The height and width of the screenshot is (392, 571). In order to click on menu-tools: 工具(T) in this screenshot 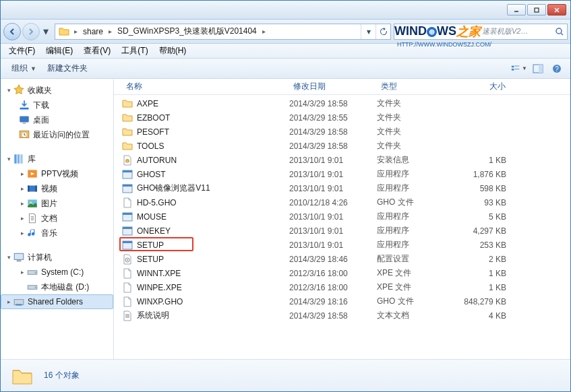, I will do `click(135, 51)`.